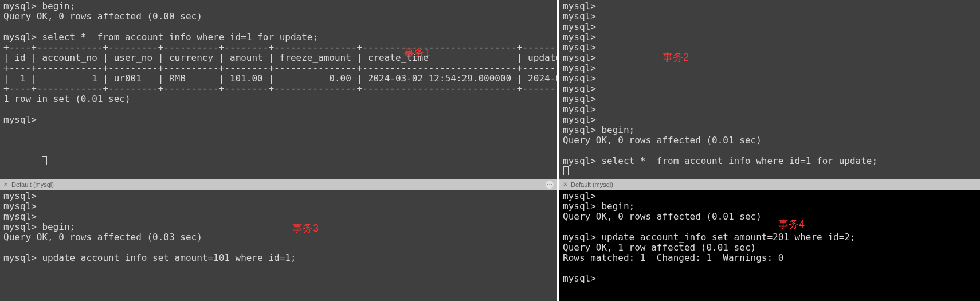 The height and width of the screenshot is (301, 980). What do you see at coordinates (33, 185) in the screenshot?
I see `tab-label-3: Default (mysql)` at bounding box center [33, 185].